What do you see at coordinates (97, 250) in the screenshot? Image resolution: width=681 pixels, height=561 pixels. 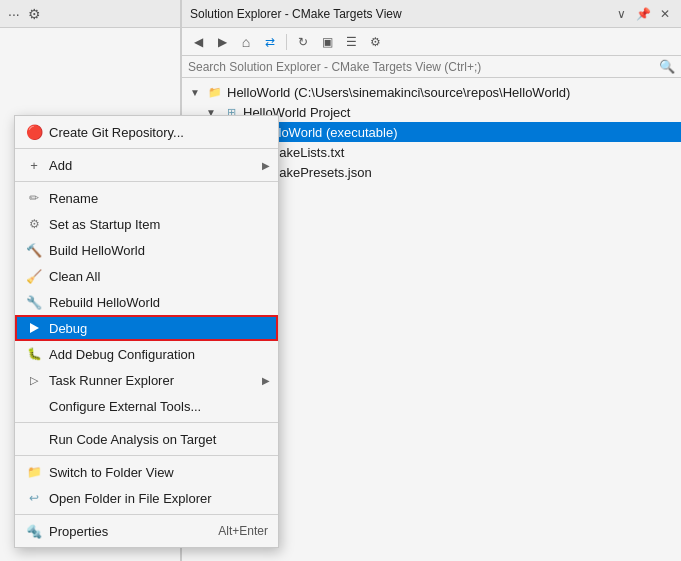 I see `menu-label-build: Build HelloWorld` at bounding box center [97, 250].